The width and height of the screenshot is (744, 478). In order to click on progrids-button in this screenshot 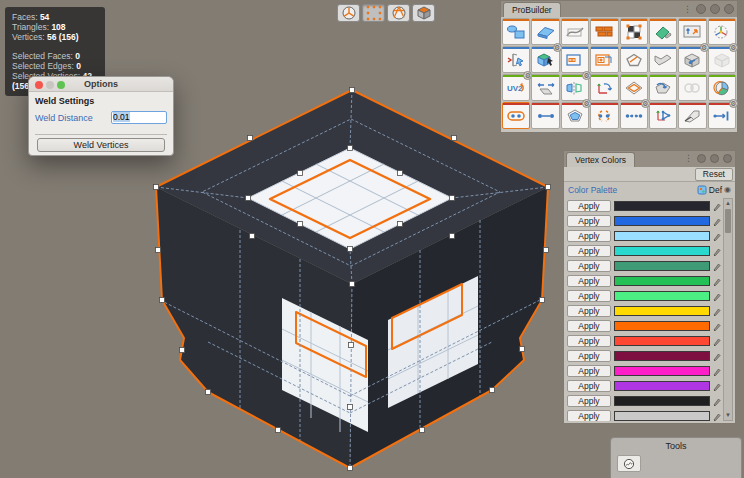, I will do `click(722, 32)`.